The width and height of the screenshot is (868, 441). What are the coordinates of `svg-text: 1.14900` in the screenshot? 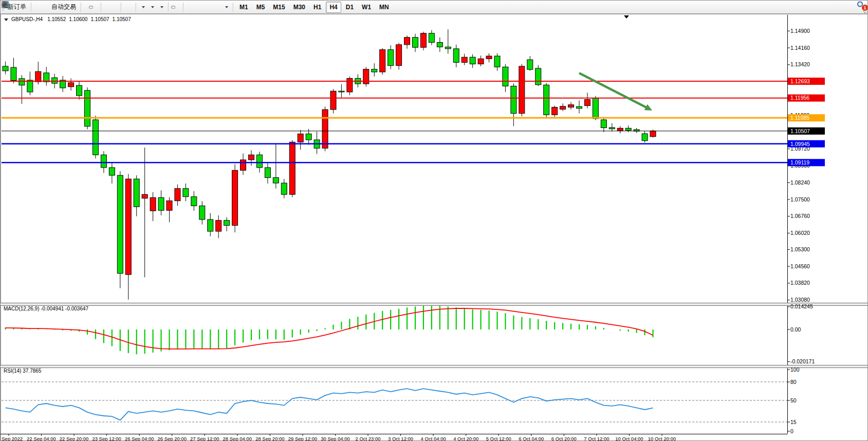 It's located at (800, 31).